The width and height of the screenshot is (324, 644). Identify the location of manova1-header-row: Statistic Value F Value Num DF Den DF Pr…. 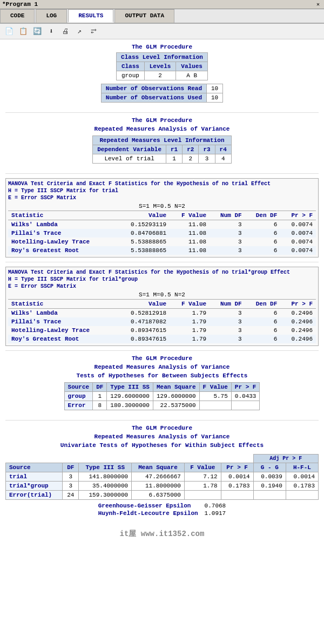
(162, 216).